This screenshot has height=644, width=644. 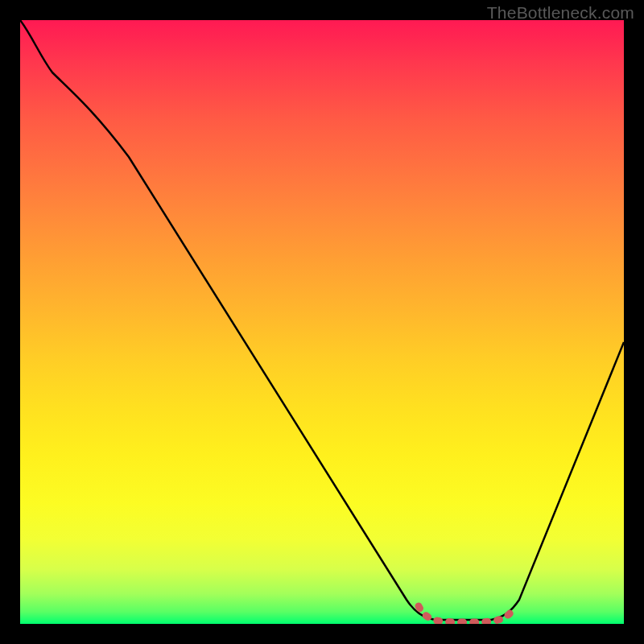 What do you see at coordinates (560, 13) in the screenshot?
I see `watermark-text: TheBottleneck.com` at bounding box center [560, 13].